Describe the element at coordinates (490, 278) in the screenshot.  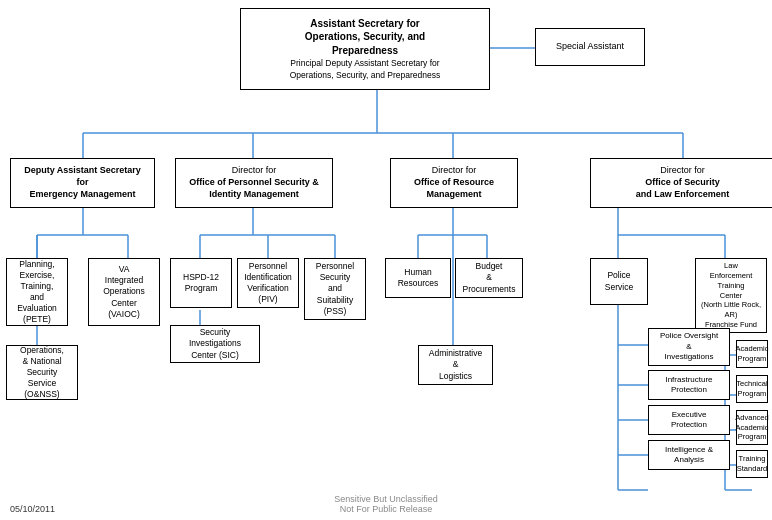
I see `budget-label: Budget & Procurements` at that location.